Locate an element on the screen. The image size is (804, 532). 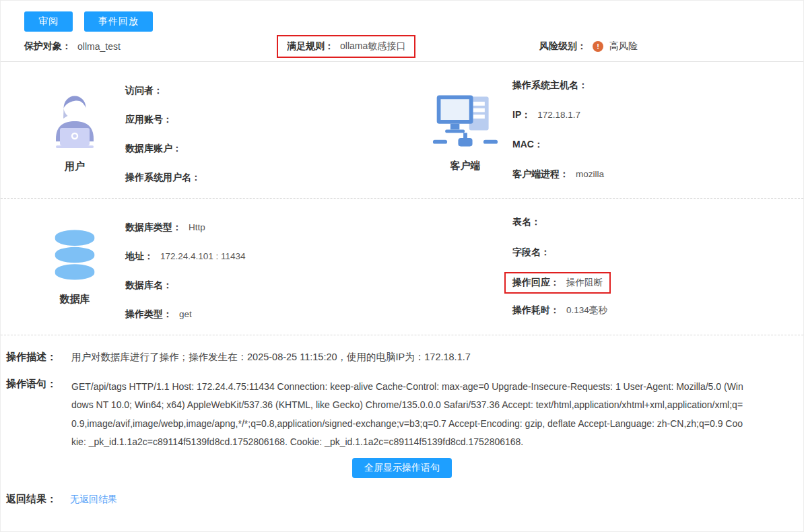
operation-statement-label: 操作语句： is located at coordinates (35, 415).